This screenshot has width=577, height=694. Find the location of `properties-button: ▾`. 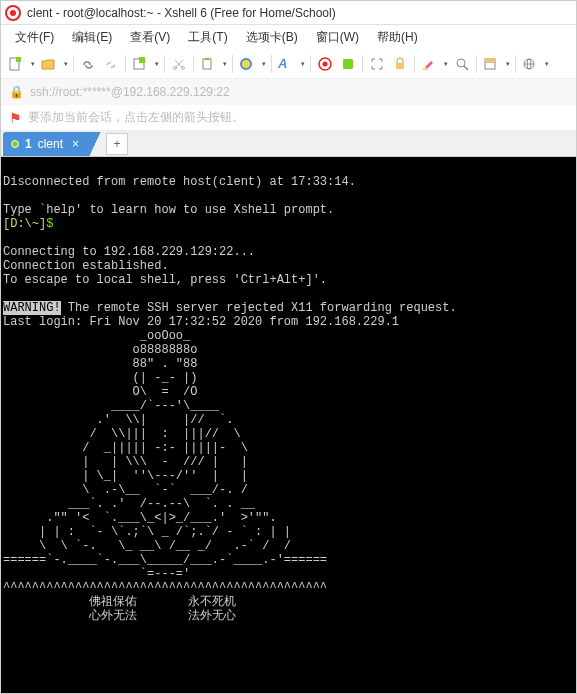

properties-button: ▾ is located at coordinates (145, 64).